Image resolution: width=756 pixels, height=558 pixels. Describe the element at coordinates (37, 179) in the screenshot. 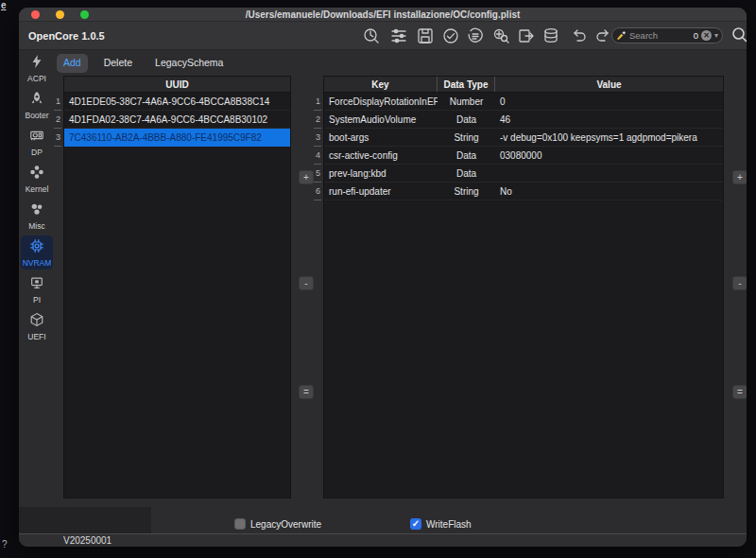

I see `sidebar-item-kernel: Kernel` at that location.